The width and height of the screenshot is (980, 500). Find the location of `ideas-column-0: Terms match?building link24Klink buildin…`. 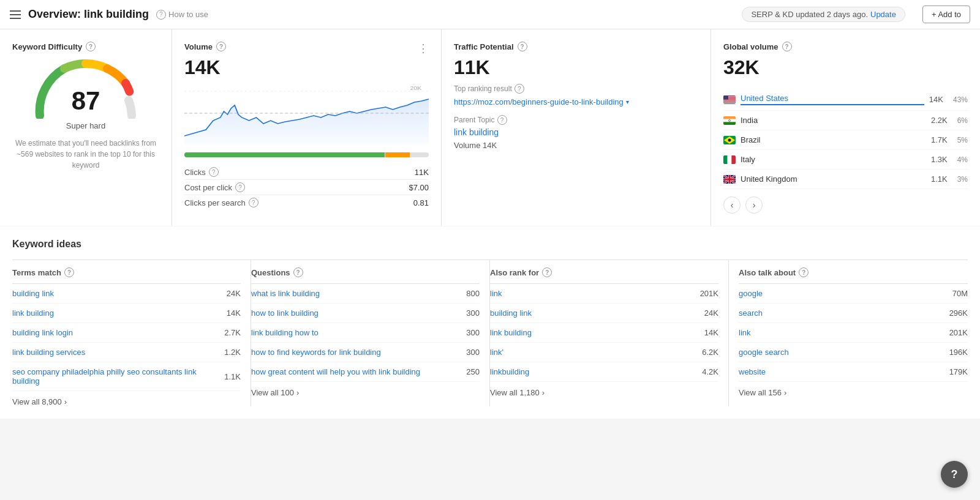

ideas-column-0: Terms match?building link24Klink buildin… is located at coordinates (132, 333).